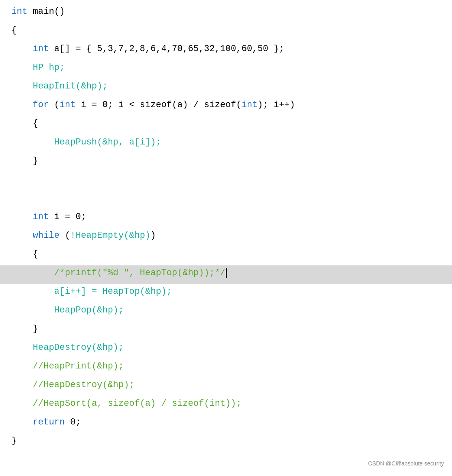 Image resolution: width=452 pixels, height=476 pixels. What do you see at coordinates (226, 275) in the screenshot?
I see `code-line-15: /*printf("%d ", HeapTop(&hp));*/` at bounding box center [226, 275].